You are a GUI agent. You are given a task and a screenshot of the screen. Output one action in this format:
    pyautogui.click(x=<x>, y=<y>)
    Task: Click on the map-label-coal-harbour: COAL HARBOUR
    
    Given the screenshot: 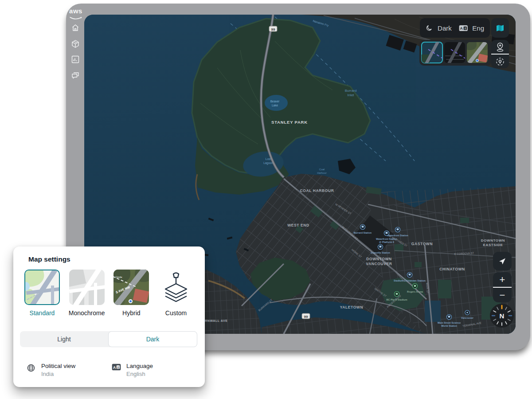 What is the action you would take?
    pyautogui.click(x=317, y=191)
    